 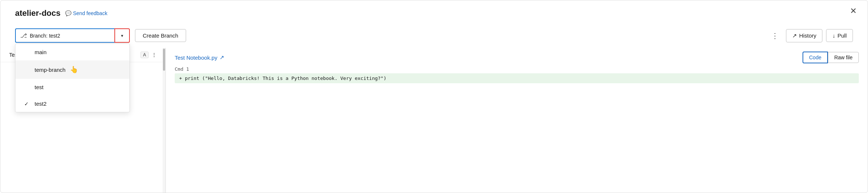 What do you see at coordinates (811, 36) in the screenshot?
I see `toolbar-right: ⋮ ↗ History ↓ Pull` at bounding box center [811, 36].